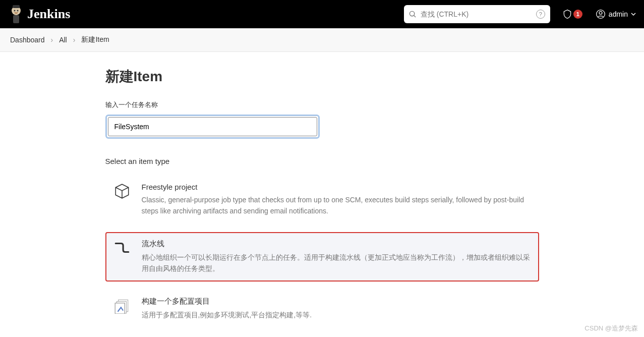 This screenshot has height=337, width=644. What do you see at coordinates (601, 14) in the screenshot?
I see `user-icon` at bounding box center [601, 14].